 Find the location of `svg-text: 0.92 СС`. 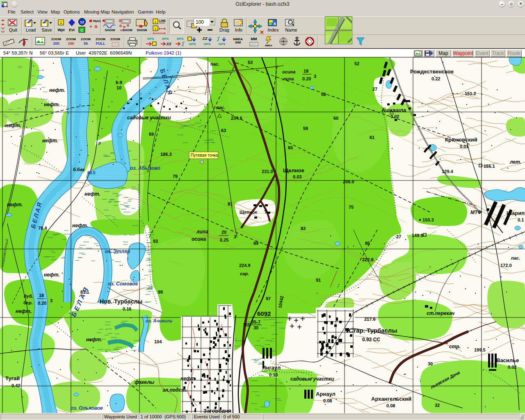

svg-text: 0.92 СС is located at coordinates (371, 340).